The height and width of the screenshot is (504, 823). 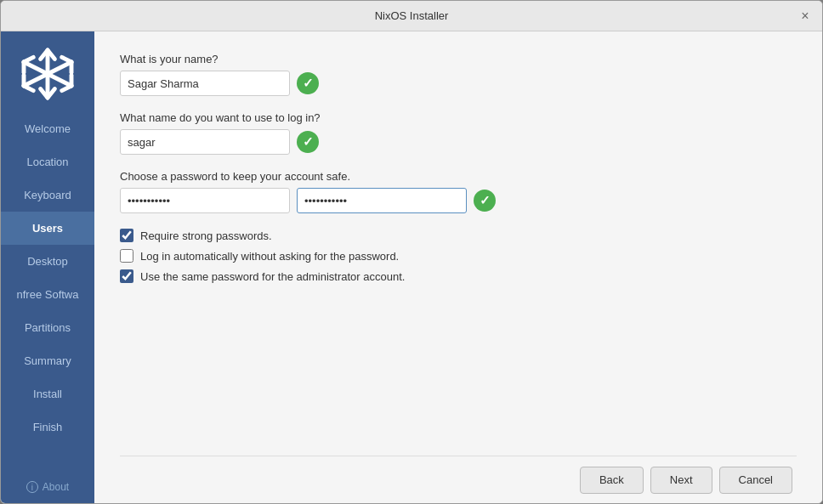 I want to click on sidebar-item-keyboard: Keyboard, so click(x=48, y=195).